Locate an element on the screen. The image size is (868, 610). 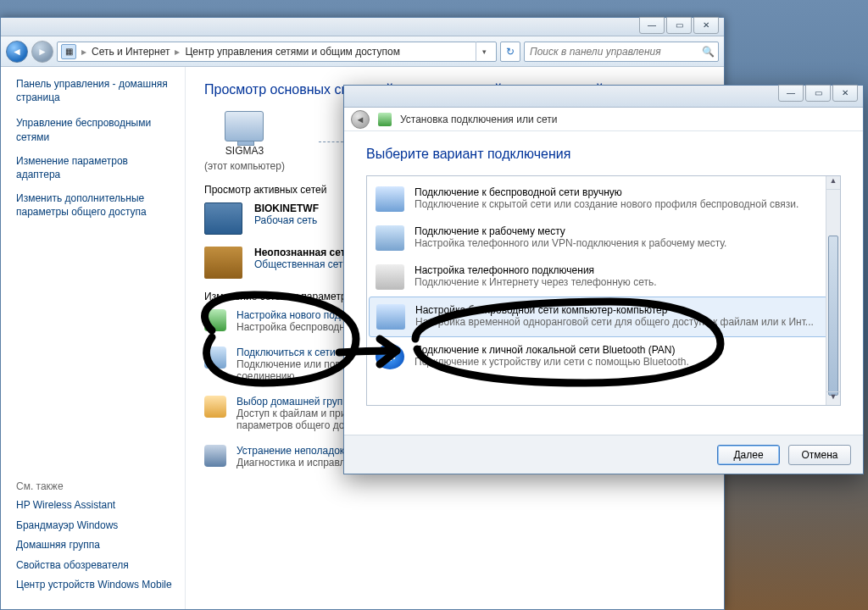
adhoc-icon is located at coordinates (391, 317).